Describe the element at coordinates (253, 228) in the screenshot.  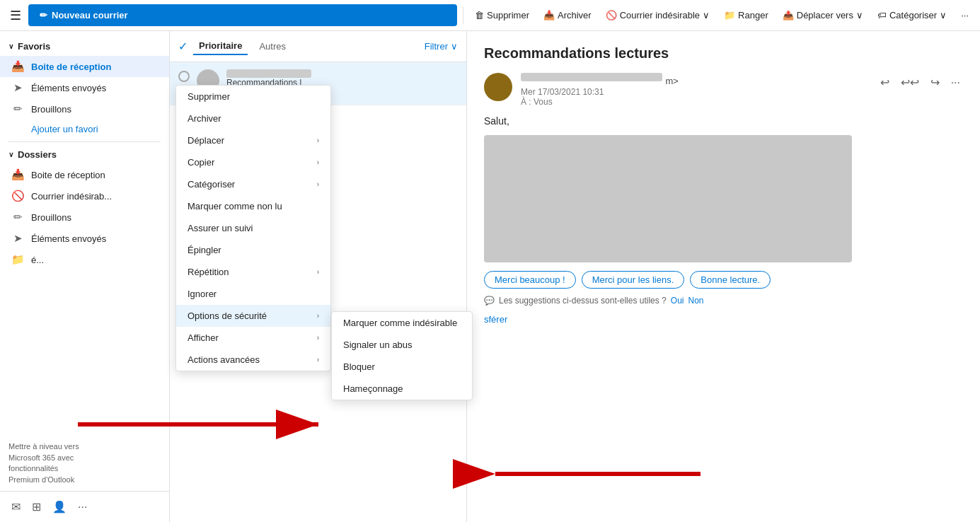
I see `context-menu: Supprimer Archiver Déplacer › Copier › C…` at that location.